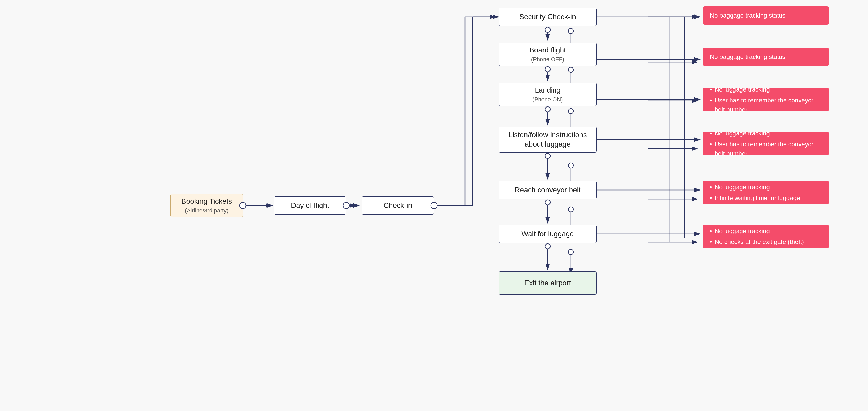 Image resolution: width=868 pixels, height=411 pixels. What do you see at coordinates (207, 206) in the screenshot?
I see `booking-tickets-box: Booking Tickets (Airline/3rd party)` at bounding box center [207, 206].